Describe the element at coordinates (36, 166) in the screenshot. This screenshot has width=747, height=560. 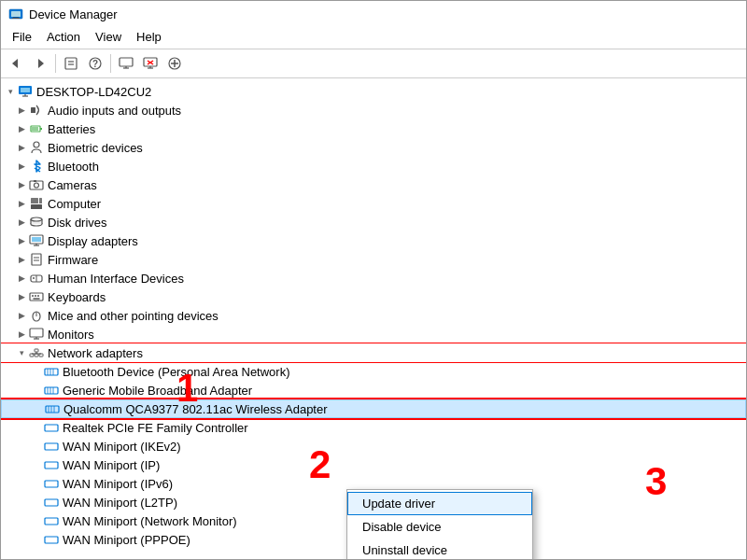
I see `bluetooth-icon` at that location.